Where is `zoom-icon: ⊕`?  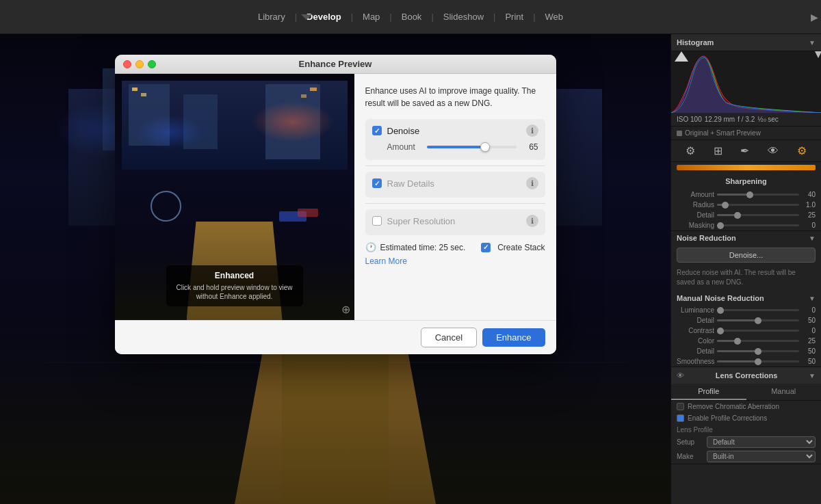
zoom-icon: ⊕ is located at coordinates (346, 309).